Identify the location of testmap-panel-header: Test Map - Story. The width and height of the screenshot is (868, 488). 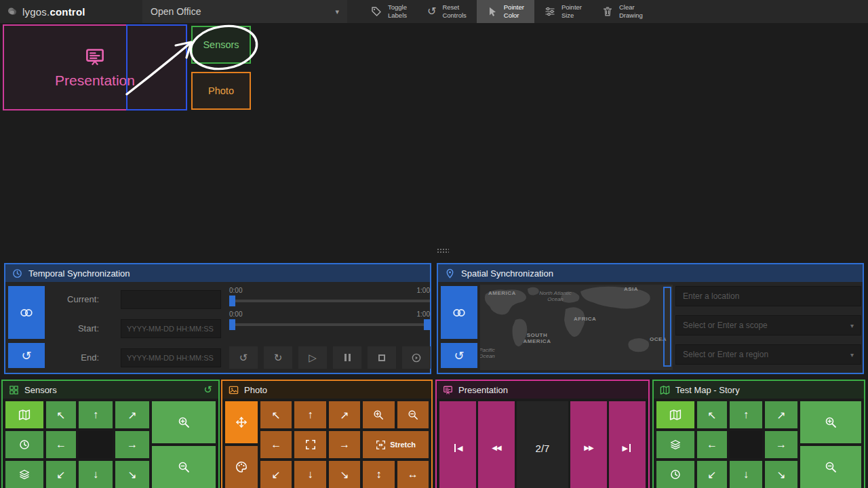
(759, 390).